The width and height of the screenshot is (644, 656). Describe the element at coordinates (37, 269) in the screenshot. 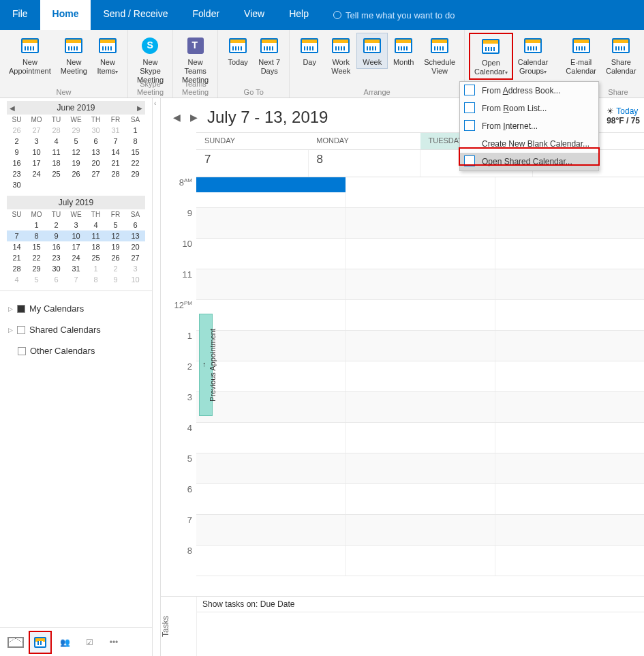

I see `mini-cal-day: 29` at that location.